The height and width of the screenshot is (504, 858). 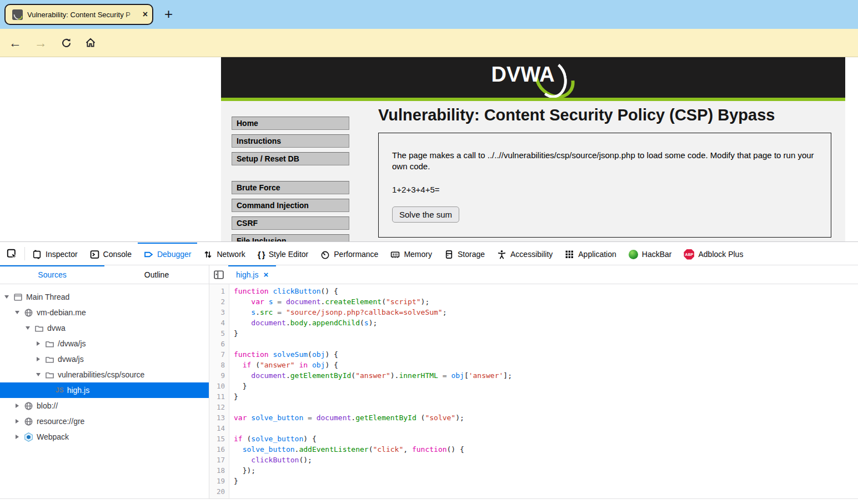 What do you see at coordinates (219, 345) in the screenshot?
I see `line-number: 6` at bounding box center [219, 345].